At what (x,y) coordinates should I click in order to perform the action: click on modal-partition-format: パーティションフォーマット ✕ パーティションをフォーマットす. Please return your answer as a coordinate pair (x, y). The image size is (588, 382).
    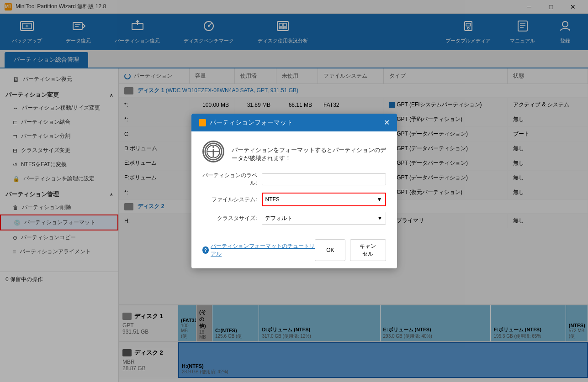
    Looking at the image, I should click on (294, 191).